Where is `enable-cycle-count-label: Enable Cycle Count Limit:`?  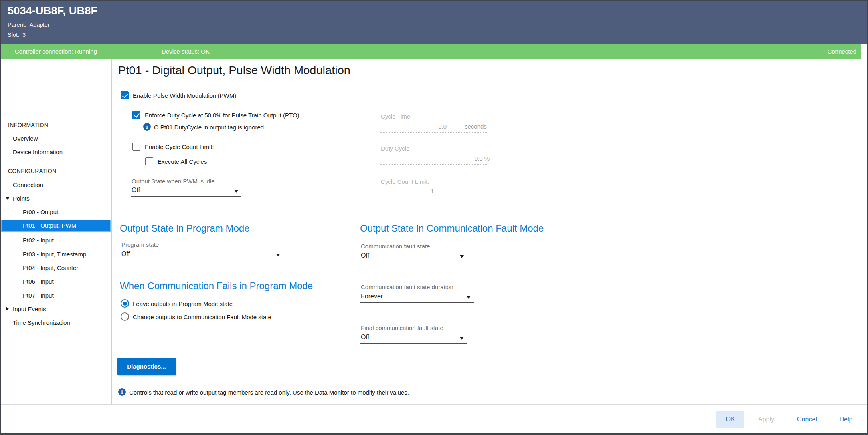
enable-cycle-count-label: Enable Cycle Count Limit: is located at coordinates (180, 147).